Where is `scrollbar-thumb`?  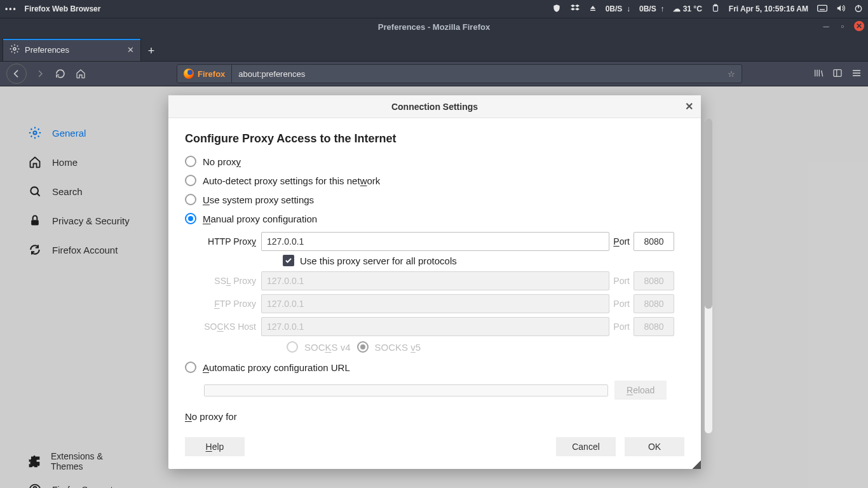 scrollbar-thumb is located at coordinates (709, 214).